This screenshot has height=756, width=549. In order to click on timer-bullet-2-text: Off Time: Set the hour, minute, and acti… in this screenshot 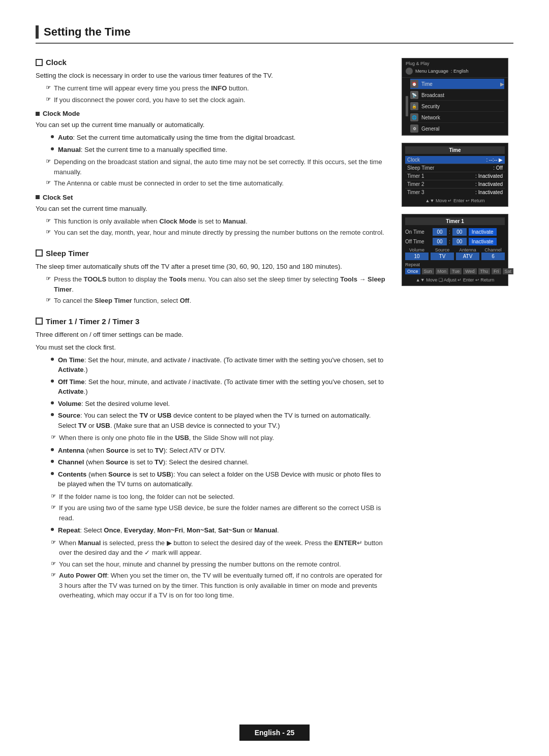, I will do `click(222, 387)`.